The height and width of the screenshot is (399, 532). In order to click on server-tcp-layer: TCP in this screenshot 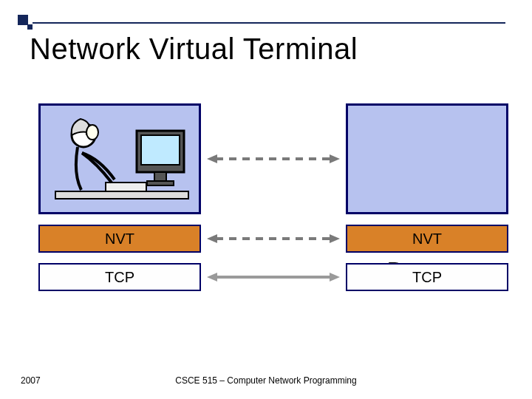, I will do `click(427, 277)`.